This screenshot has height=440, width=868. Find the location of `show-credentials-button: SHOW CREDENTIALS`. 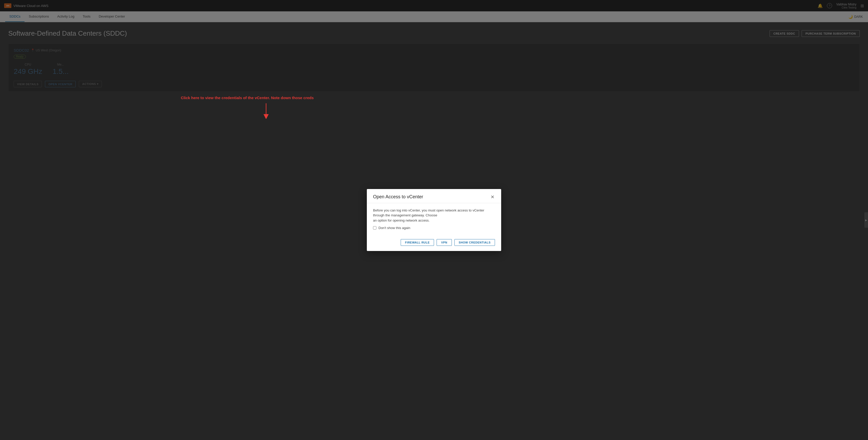

show-credentials-button: SHOW CREDENTIALS is located at coordinates (475, 243).